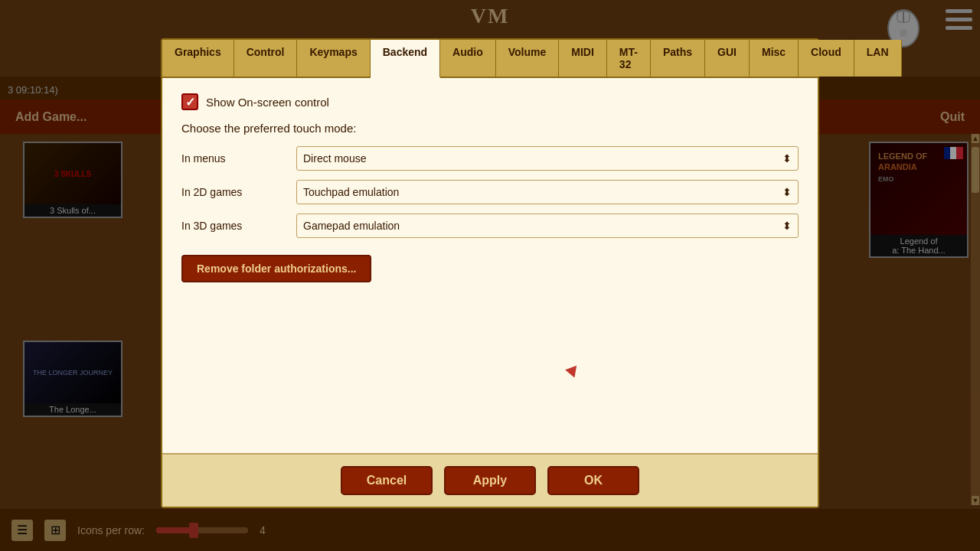 The image size is (980, 551). What do you see at coordinates (787, 226) in the screenshot?
I see `in-3d-arrow-icon: ⬍` at bounding box center [787, 226].